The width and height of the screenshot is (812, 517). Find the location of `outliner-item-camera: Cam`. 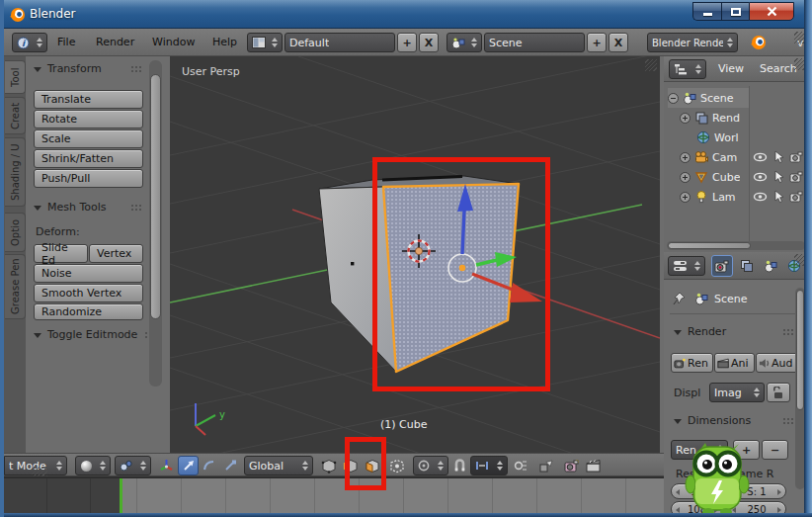

outliner-item-camera: Cam is located at coordinates (708, 157).